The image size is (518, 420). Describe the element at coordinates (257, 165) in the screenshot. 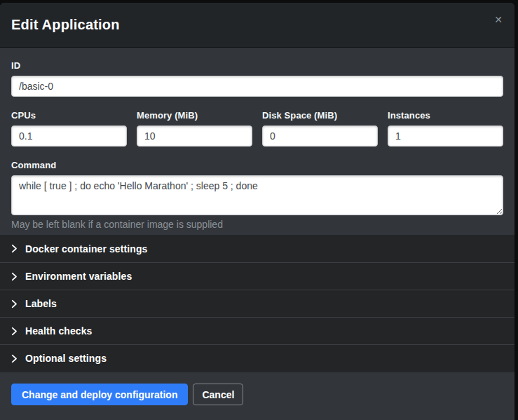

I see `command-label: Command` at that location.